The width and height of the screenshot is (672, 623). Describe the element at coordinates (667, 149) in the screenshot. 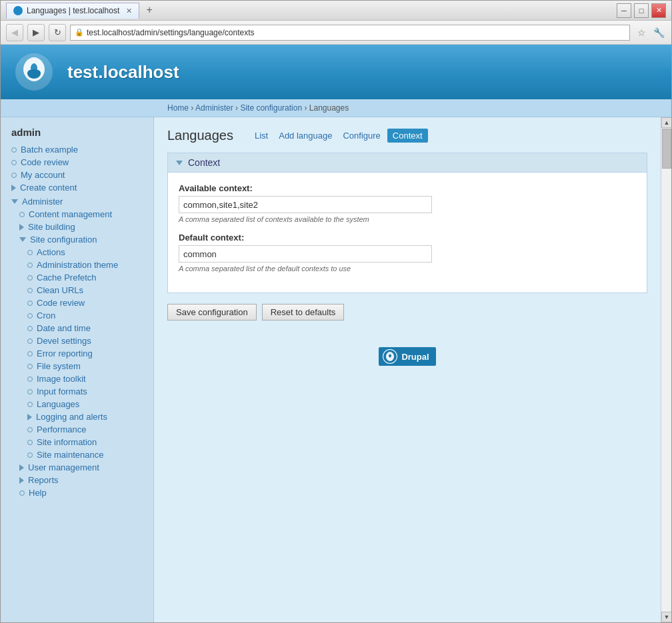

I see `scroll-thumb` at that location.